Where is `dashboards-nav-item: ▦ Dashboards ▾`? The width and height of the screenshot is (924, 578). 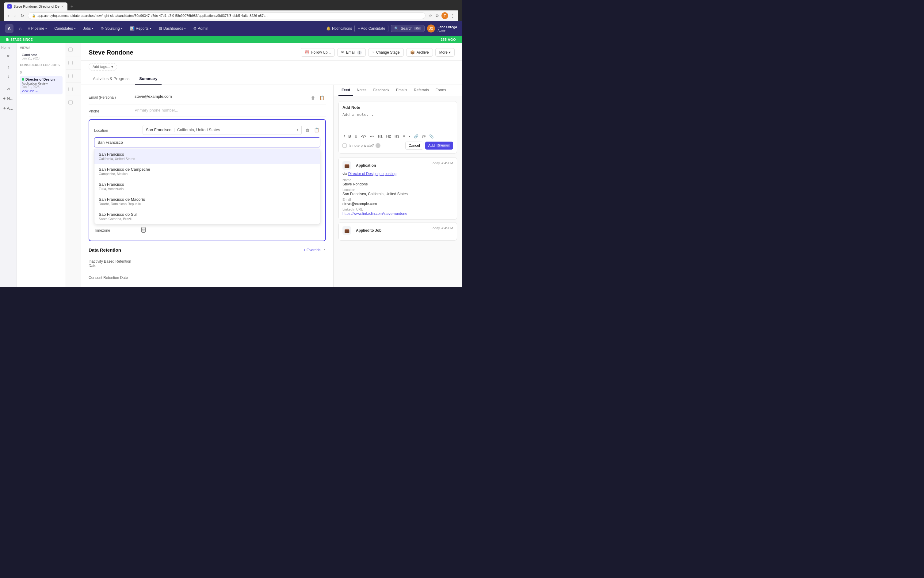
dashboards-nav-item: ▦ Dashboards ▾ is located at coordinates (172, 28).